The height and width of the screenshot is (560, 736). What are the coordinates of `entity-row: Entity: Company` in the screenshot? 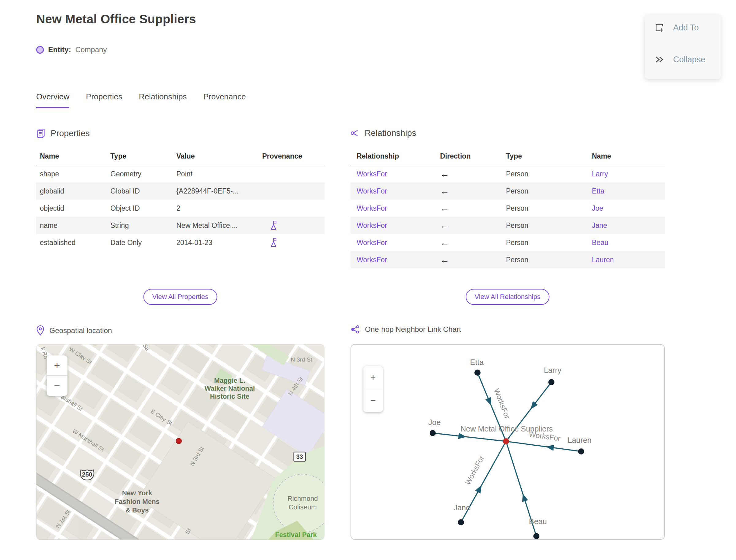 It's located at (71, 50).